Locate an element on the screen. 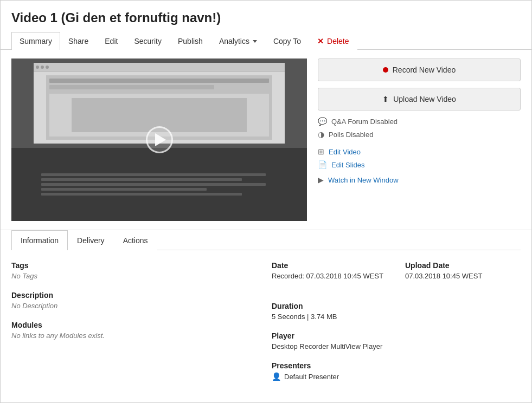 This screenshot has height=416, width=532. upload-arrow-icon: ⬆ is located at coordinates (386, 99).